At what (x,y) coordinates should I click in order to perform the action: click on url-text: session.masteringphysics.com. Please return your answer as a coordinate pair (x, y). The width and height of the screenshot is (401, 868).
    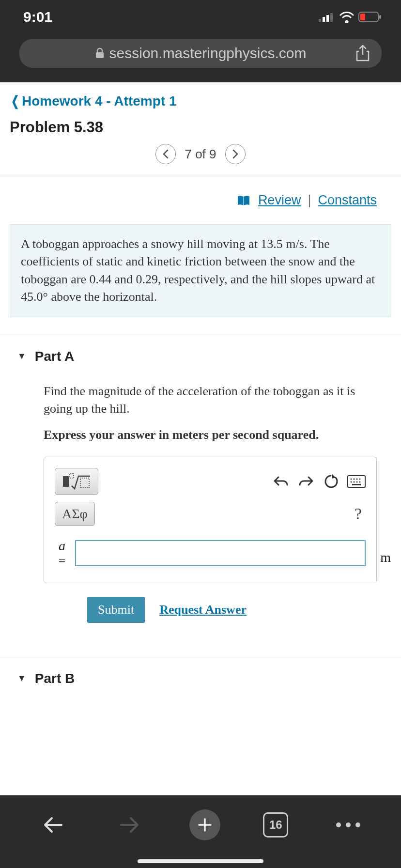
    Looking at the image, I should click on (208, 53).